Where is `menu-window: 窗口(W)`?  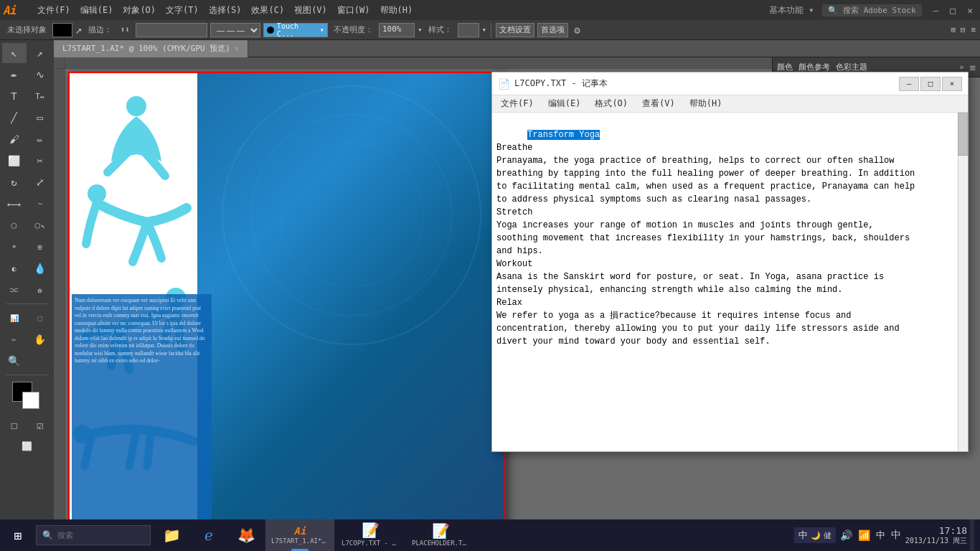
menu-window: 窗口(W) is located at coordinates (354, 10).